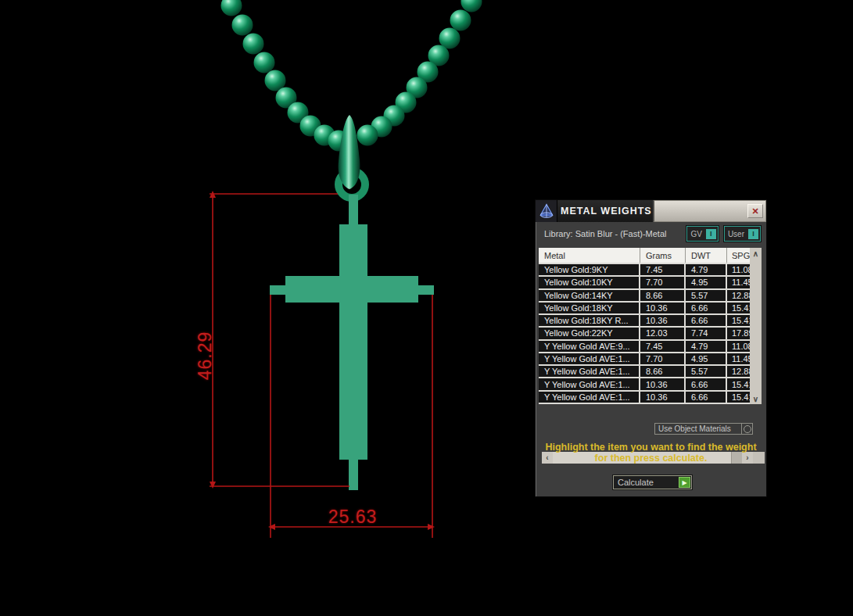  Describe the element at coordinates (698, 428) in the screenshot. I see `use-object-materials-label: Use Object Materials` at that location.